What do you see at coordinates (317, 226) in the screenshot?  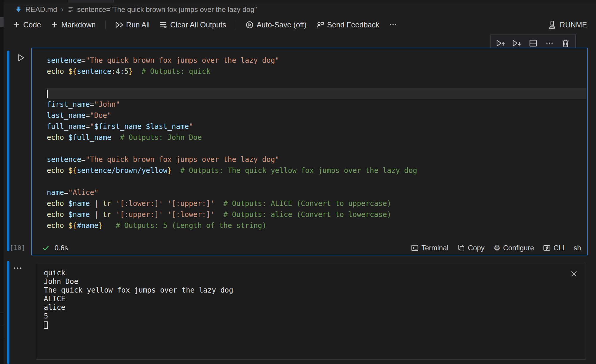 I see `code-line: echo ${#name} # Outputs: 5 (Length of th…` at bounding box center [317, 226].